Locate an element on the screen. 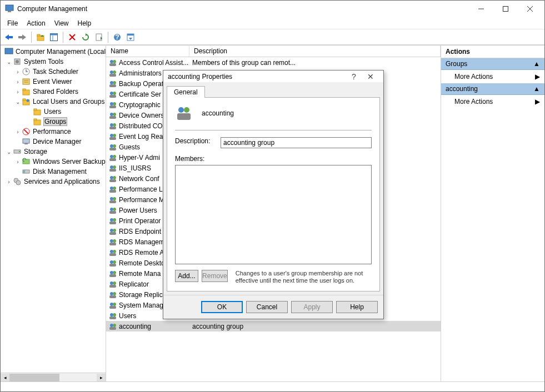 This screenshot has width=545, height=392. chevron-right-icon: ▶ is located at coordinates (538, 77).